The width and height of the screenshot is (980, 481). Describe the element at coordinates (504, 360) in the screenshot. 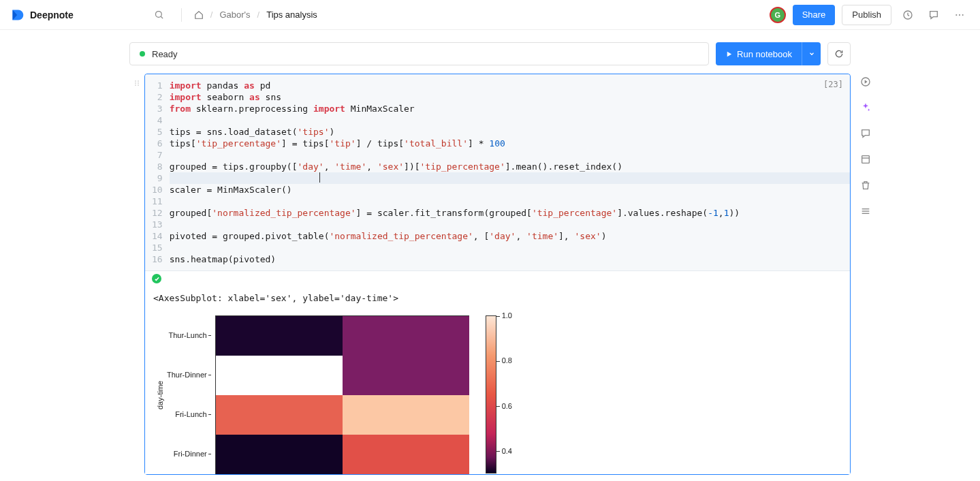

I see `colorbar-tick: 0.8` at that location.